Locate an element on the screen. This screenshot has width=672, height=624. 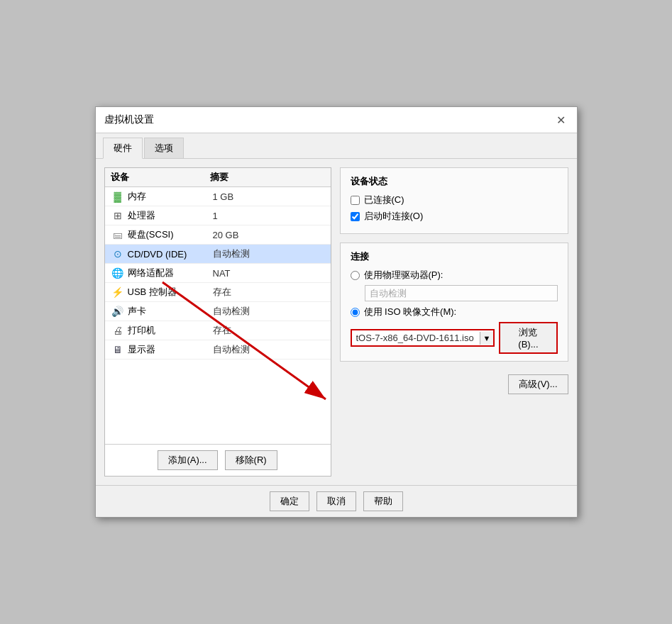
device-table: 设备 摘要 ▓ 内存 1 GB ⊞ 处理器 1 is located at coordinates (218, 306).